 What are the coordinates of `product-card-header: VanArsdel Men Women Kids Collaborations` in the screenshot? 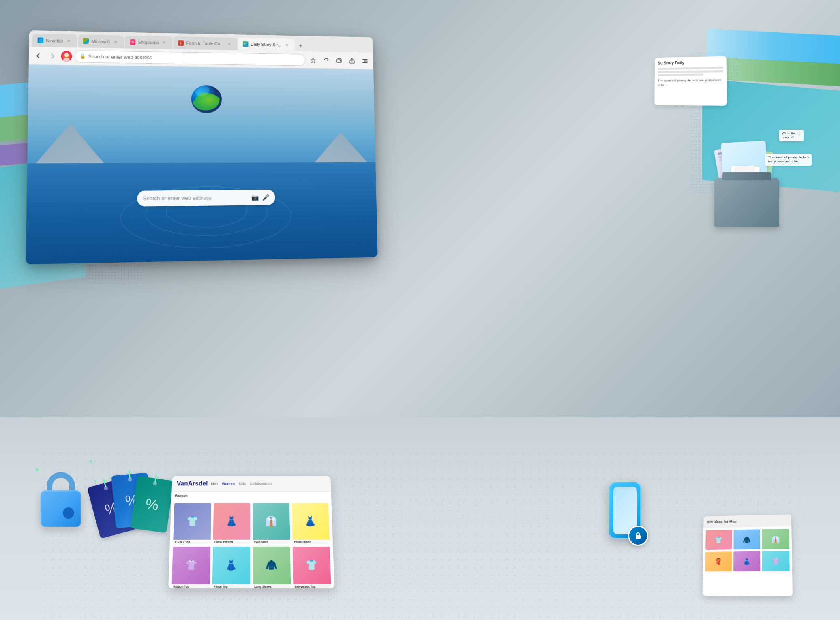 It's located at (251, 484).